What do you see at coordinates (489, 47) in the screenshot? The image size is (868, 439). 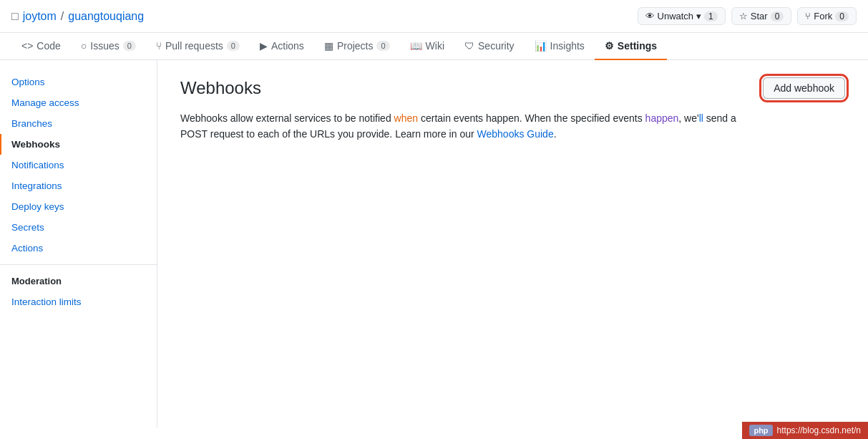 I see `tab-security: 🛡 Security` at bounding box center [489, 47].